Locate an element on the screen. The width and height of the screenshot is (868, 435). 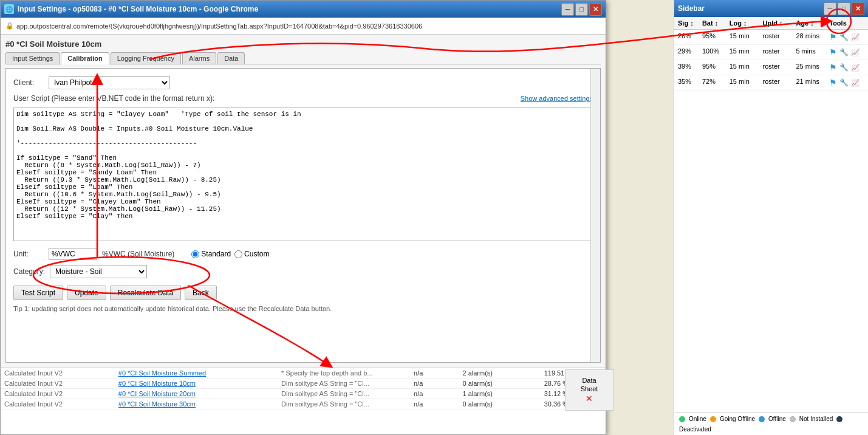
unit-input is located at coordinates (73, 254).